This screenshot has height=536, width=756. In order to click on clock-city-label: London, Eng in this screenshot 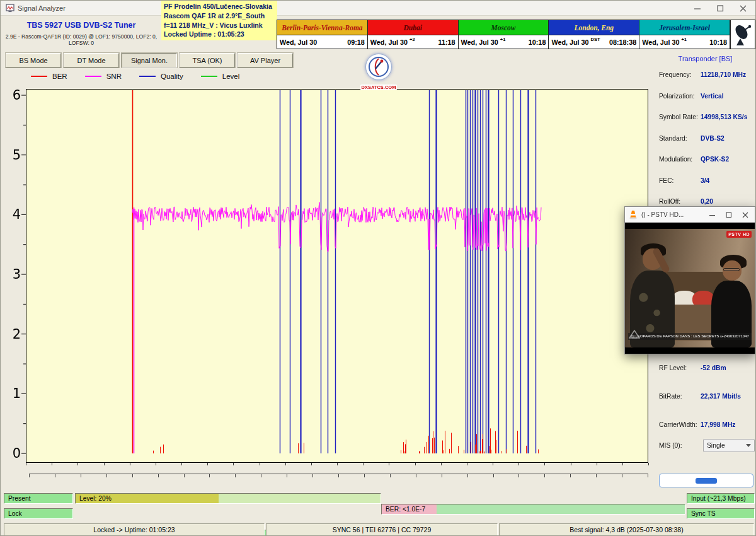, I will do `click(593, 28)`.